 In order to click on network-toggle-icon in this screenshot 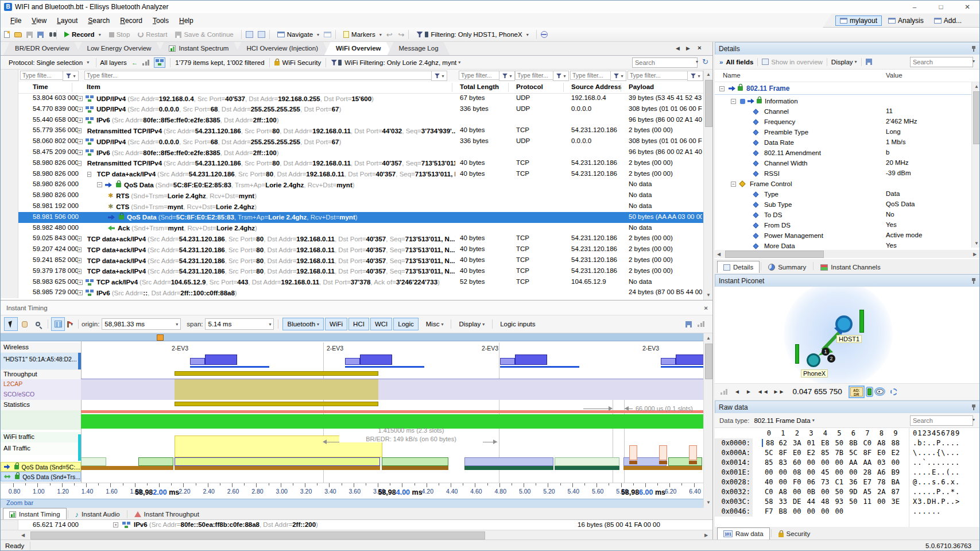, I will do `click(160, 63)`.